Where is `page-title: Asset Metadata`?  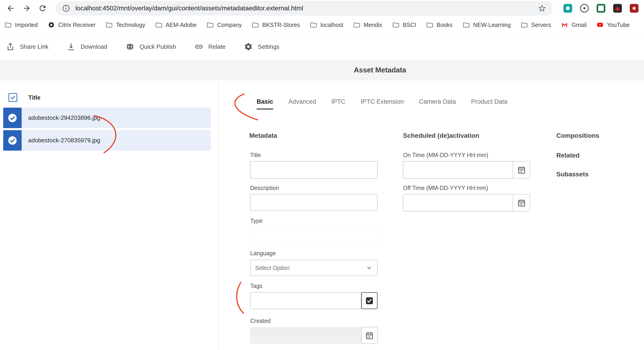 page-title: Asset Metadata is located at coordinates (380, 70).